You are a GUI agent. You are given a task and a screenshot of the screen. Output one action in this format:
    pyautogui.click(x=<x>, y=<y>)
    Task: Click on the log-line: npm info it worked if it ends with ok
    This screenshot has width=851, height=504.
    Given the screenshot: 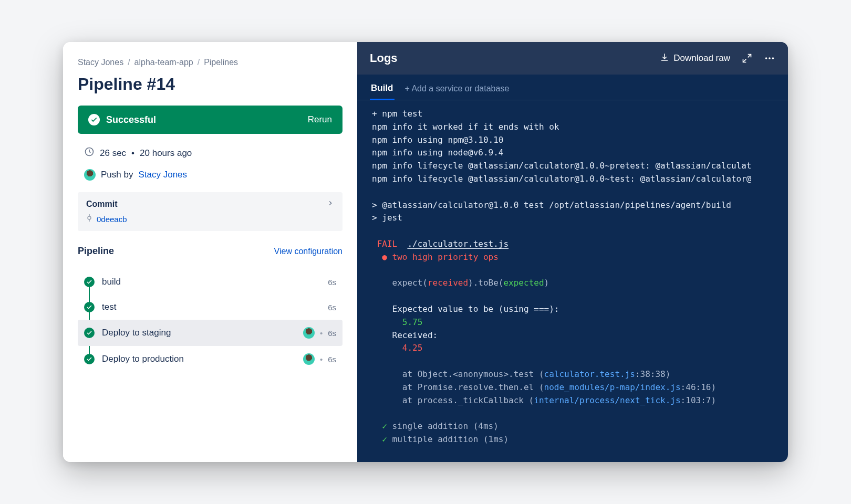 What is the action you would take?
    pyautogui.click(x=574, y=127)
    